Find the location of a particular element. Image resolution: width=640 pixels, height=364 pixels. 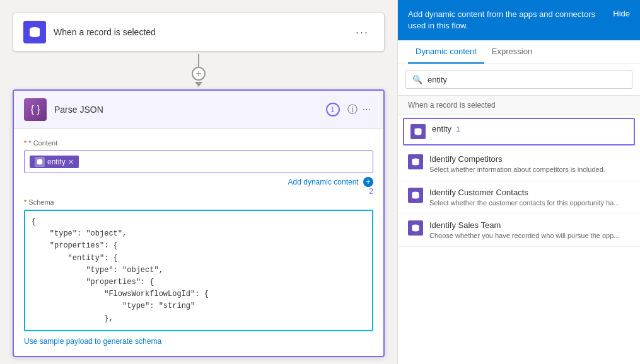

parse-more-button: ··· is located at coordinates (367, 110).